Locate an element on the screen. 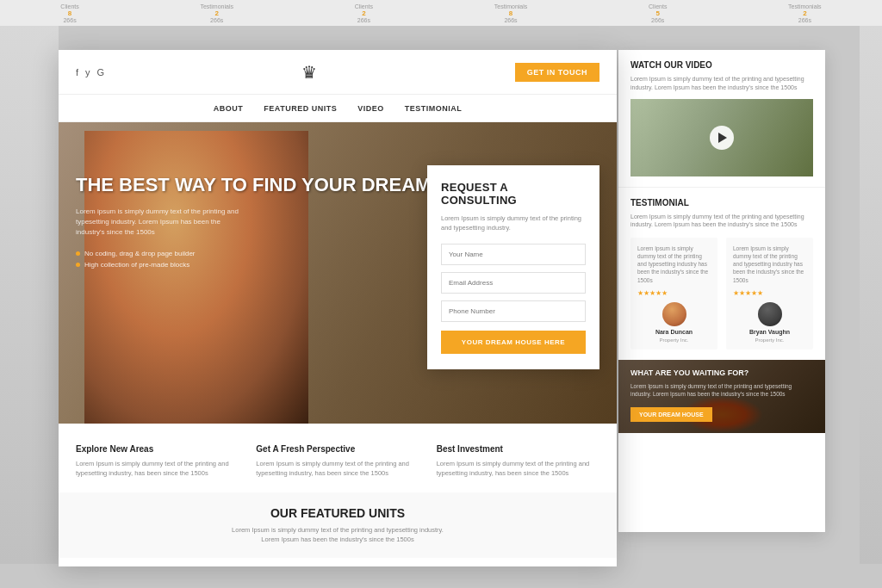 This screenshot has width=882, height=588. twitter-link: y is located at coordinates (88, 72).